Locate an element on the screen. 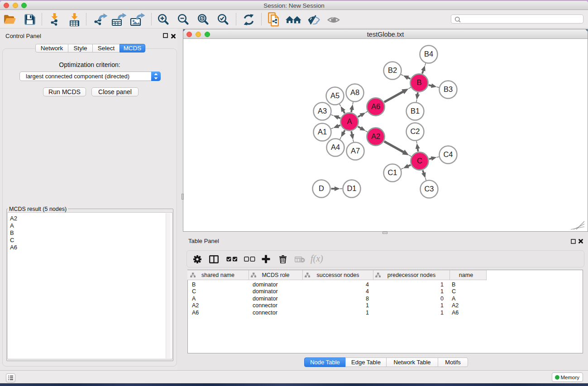  svg-text: C4 is located at coordinates (448, 154).